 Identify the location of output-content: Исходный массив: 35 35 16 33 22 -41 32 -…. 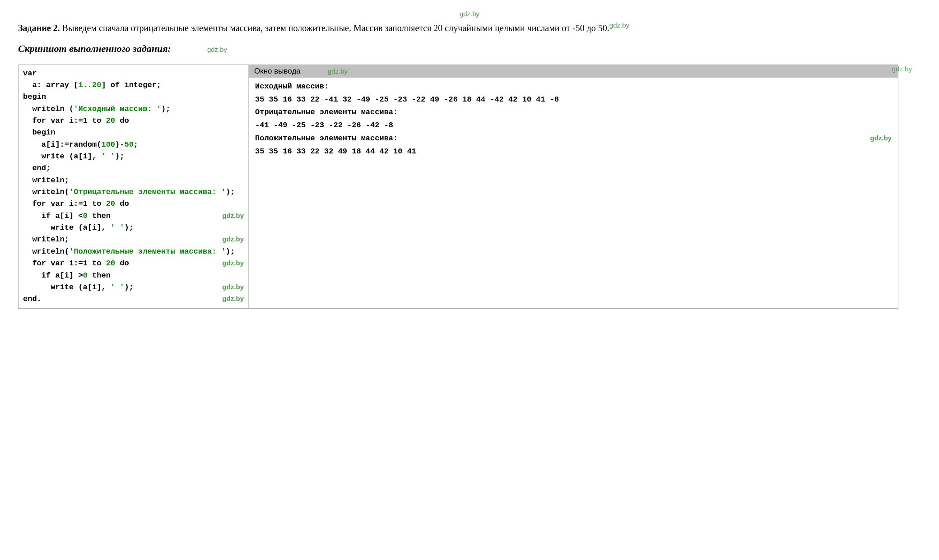
(573, 119).